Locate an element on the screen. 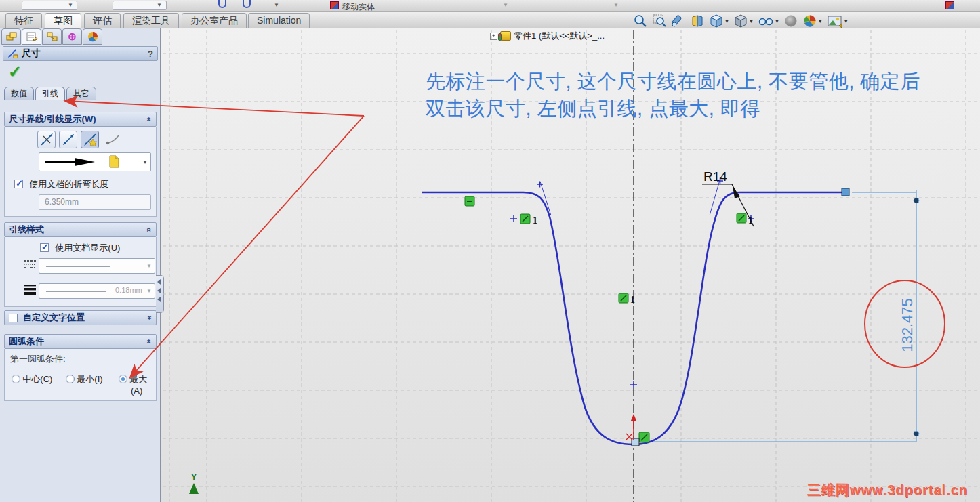 This screenshot has width=980, height=502. arc-condition-body: 第一圆弧条件: 中心(C) 最小(I) 最大 (A) is located at coordinates (80, 375).